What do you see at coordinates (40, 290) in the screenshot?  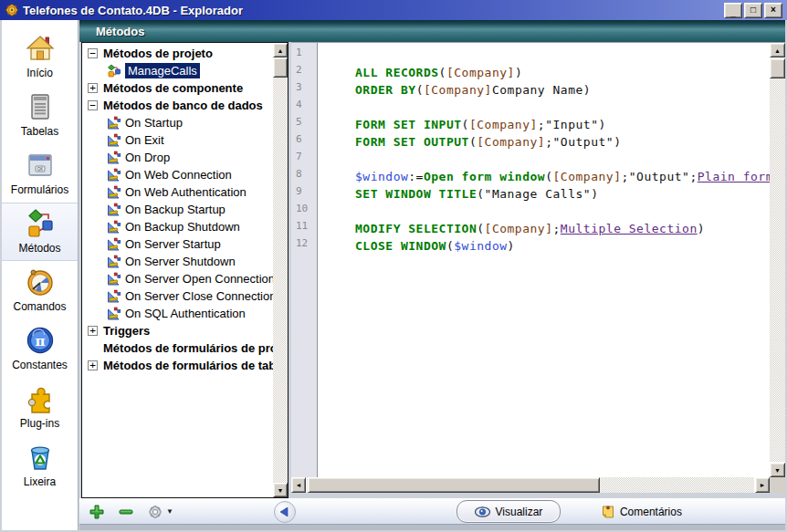 I see `sidebar-item-comandos: Comandos` at bounding box center [40, 290].